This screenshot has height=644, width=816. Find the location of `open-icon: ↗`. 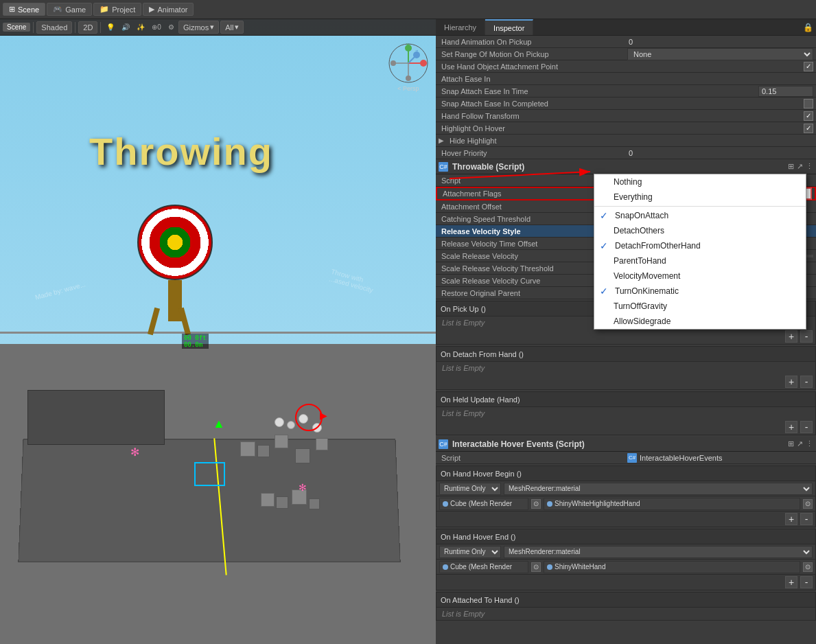

open-icon: ↗ is located at coordinates (800, 166).